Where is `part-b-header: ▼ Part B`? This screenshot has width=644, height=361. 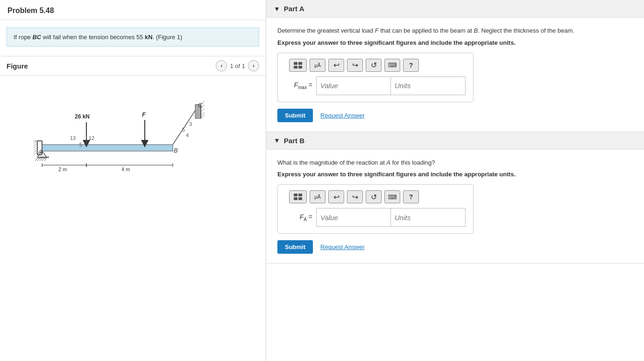
part-b-header: ▼ Part B is located at coordinates (455, 141).